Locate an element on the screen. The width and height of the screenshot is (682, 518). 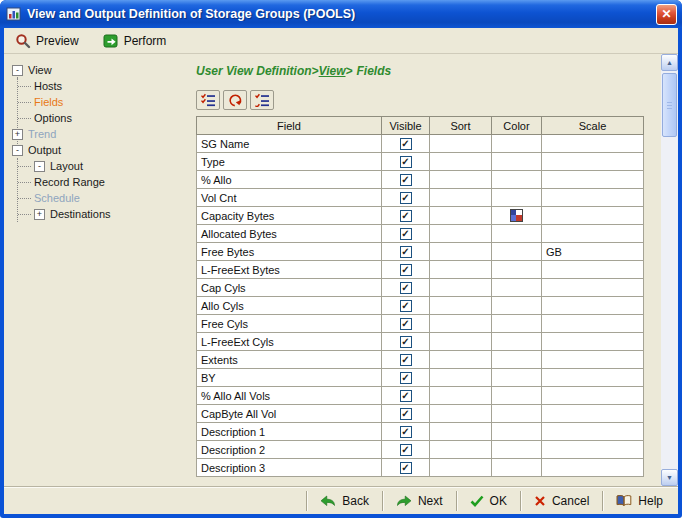
sidebar-item-trend: + Trend is located at coordinates (99, 134).